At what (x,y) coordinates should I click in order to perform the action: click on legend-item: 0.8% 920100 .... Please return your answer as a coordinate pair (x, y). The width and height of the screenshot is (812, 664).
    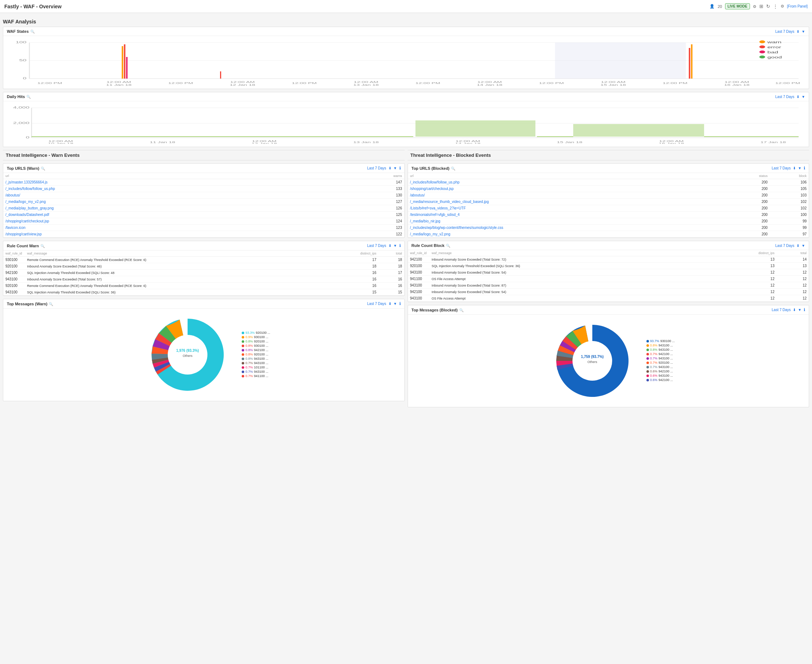
    Looking at the image, I should click on (256, 354).